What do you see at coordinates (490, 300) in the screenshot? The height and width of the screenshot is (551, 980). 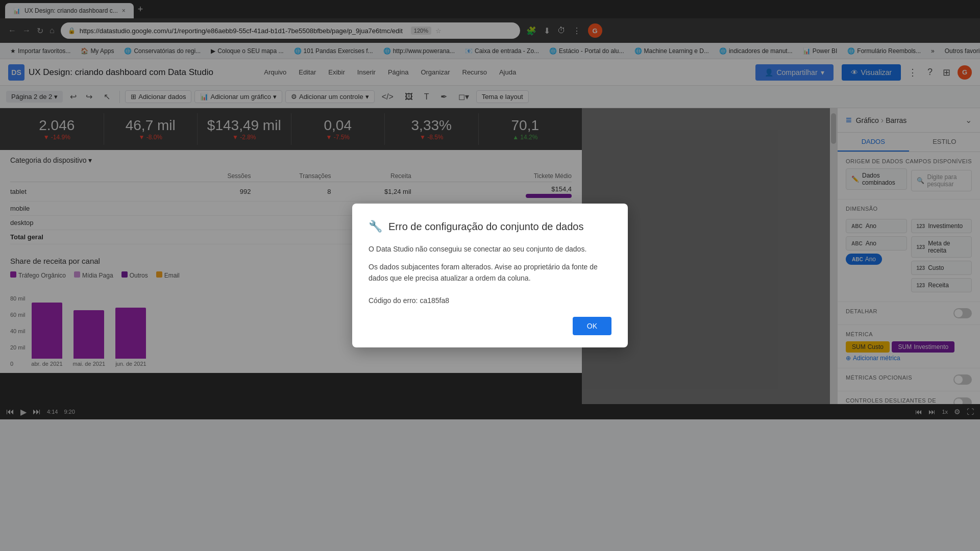 I see `error-code: Código do erro: ca185fa8` at bounding box center [490, 300].